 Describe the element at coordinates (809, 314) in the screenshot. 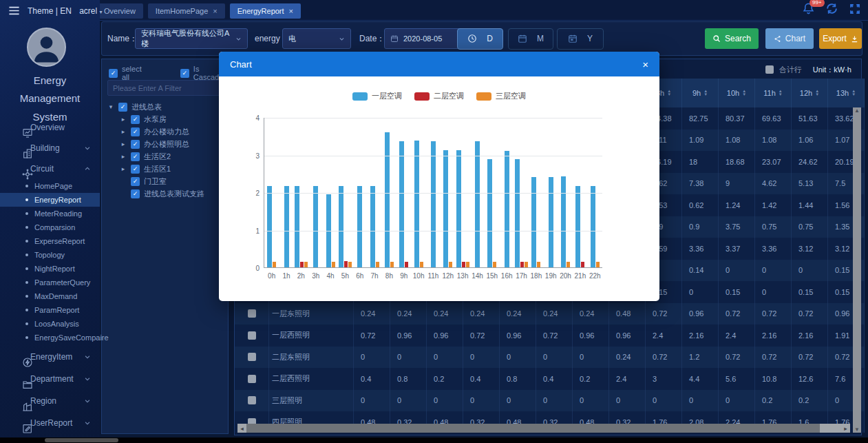

I see `cell-12h: 0.72` at that location.